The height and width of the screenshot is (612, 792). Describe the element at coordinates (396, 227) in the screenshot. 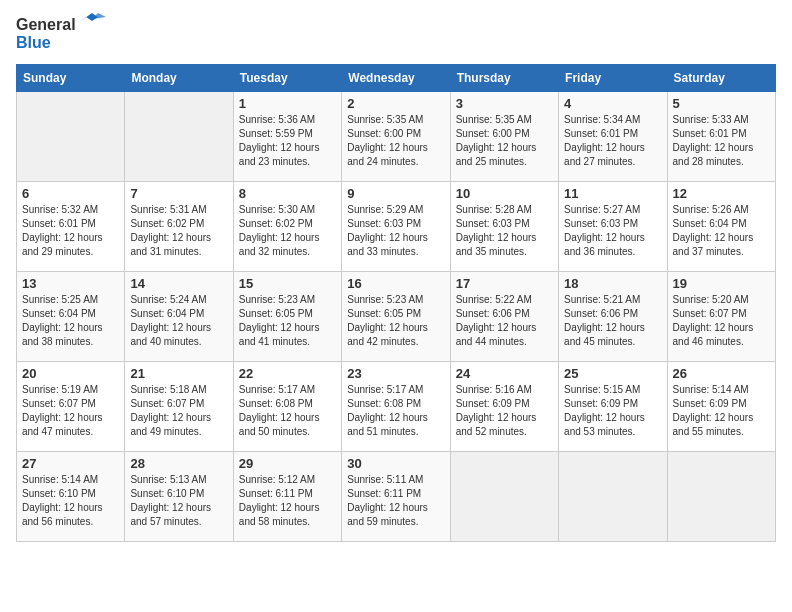

I see `calendar-week-row: 6Sunrise: 5:32 AMSunset: 6:01 PMDaylight…` at that location.